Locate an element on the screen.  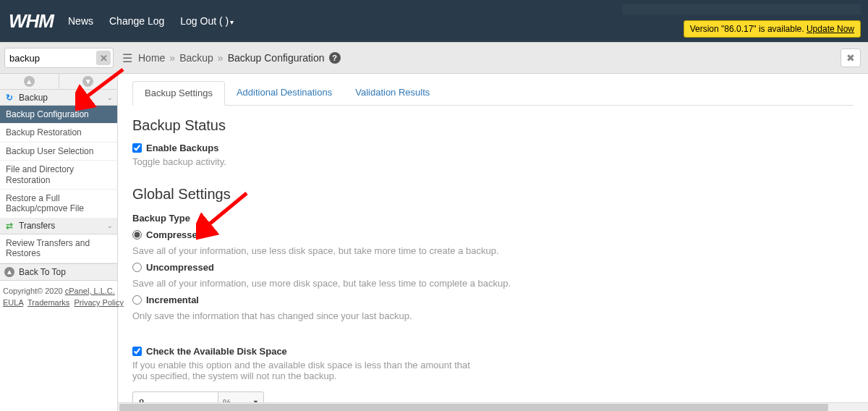
uncompressed-help: Save all of your information, use more d… is located at coordinates (493, 284).